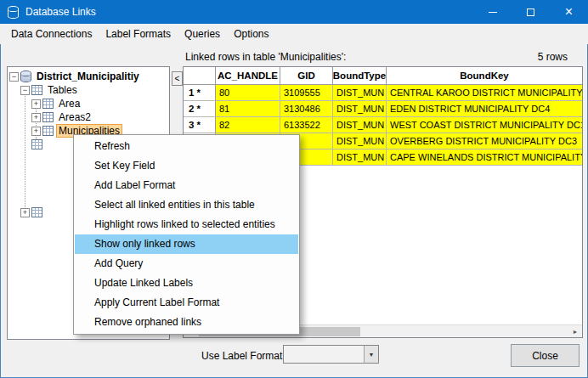 Image resolution: width=588 pixels, height=378 pixels. Describe the element at coordinates (187, 284) in the screenshot. I see `context-menu-item-update-linked-labels: Update Linked Labels` at that location.